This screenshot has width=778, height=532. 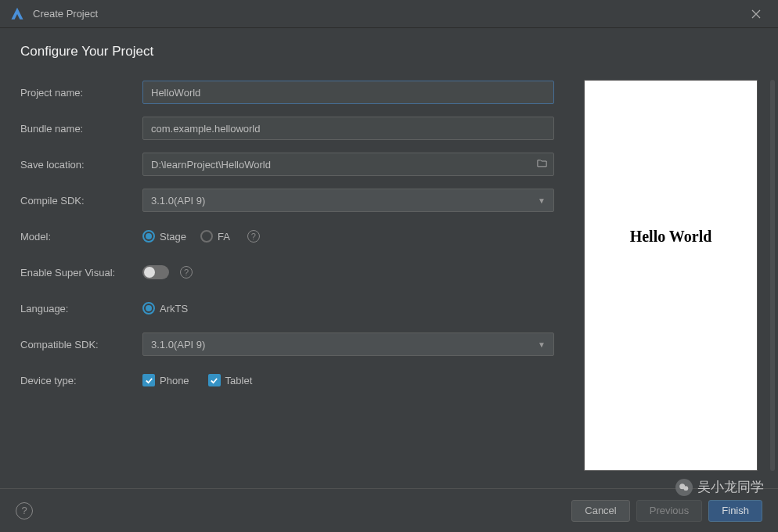 I want to click on language-label: Language:, so click(x=81, y=308).